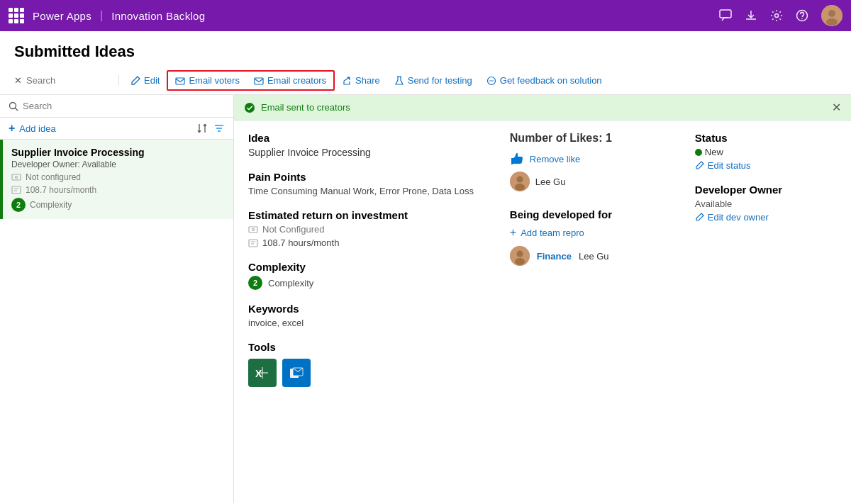 The width and height of the screenshot is (851, 504). Describe the element at coordinates (123, 106) in the screenshot. I see `search-input-left` at that location.